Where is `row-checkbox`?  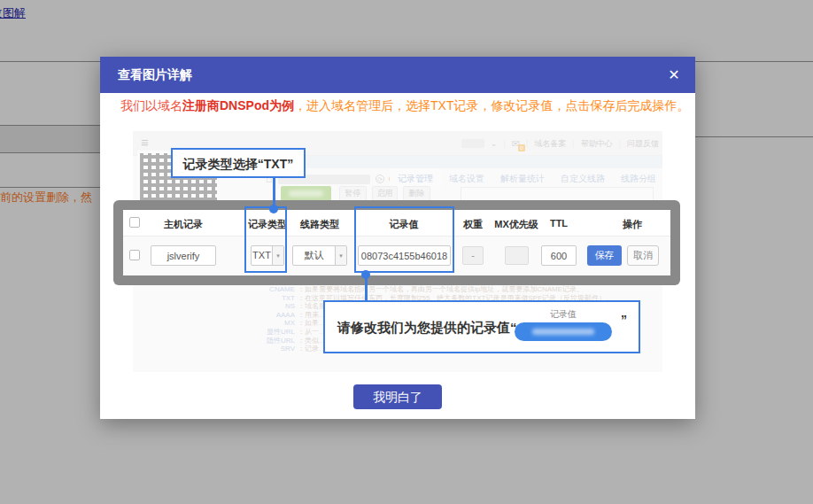 row-checkbox is located at coordinates (135, 255).